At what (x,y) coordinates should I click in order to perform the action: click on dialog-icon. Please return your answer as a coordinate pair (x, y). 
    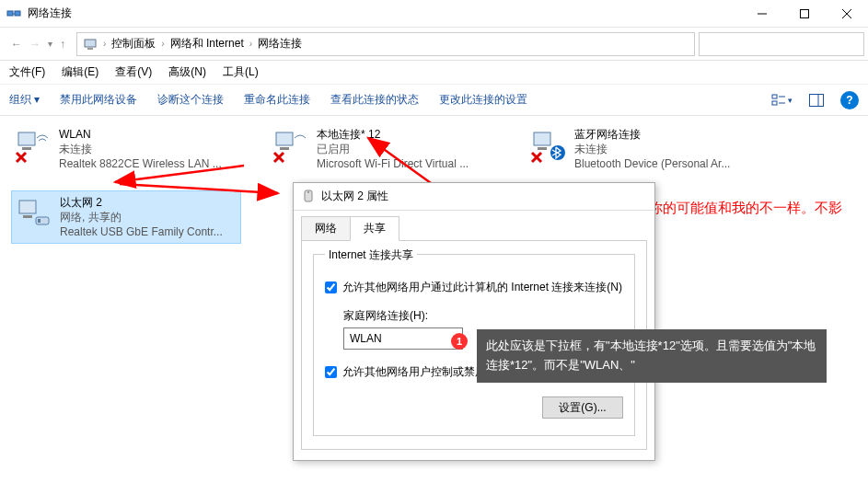
    Looking at the image, I should click on (308, 197).